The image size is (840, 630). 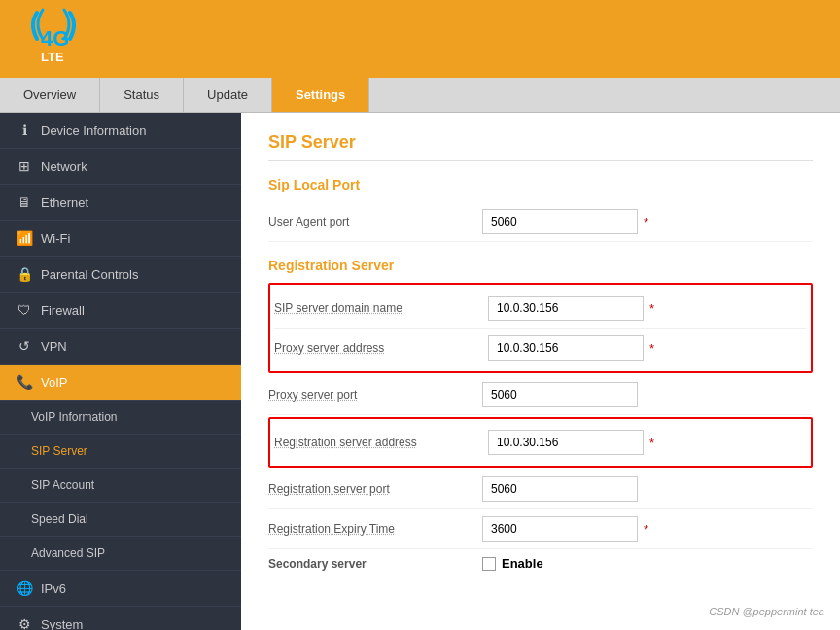 I want to click on registration-server-section: Registration Server, so click(x=541, y=265).